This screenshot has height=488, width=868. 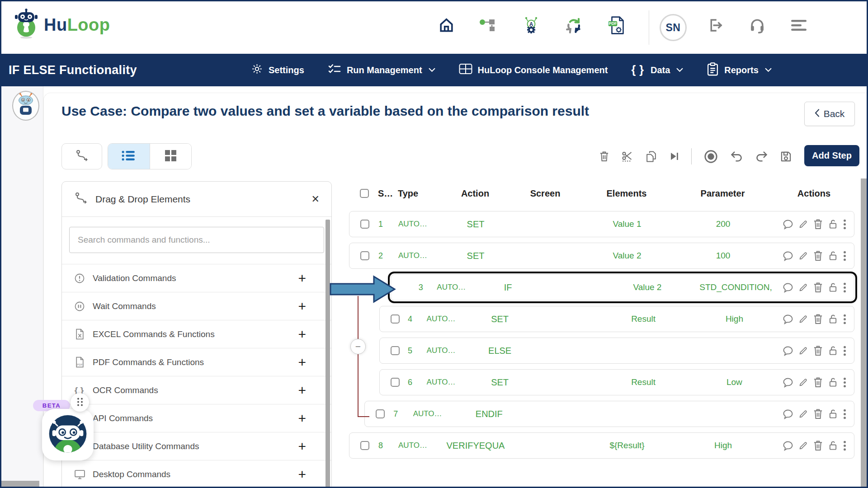 What do you see at coordinates (799, 25) in the screenshot?
I see `menu-icon` at bounding box center [799, 25].